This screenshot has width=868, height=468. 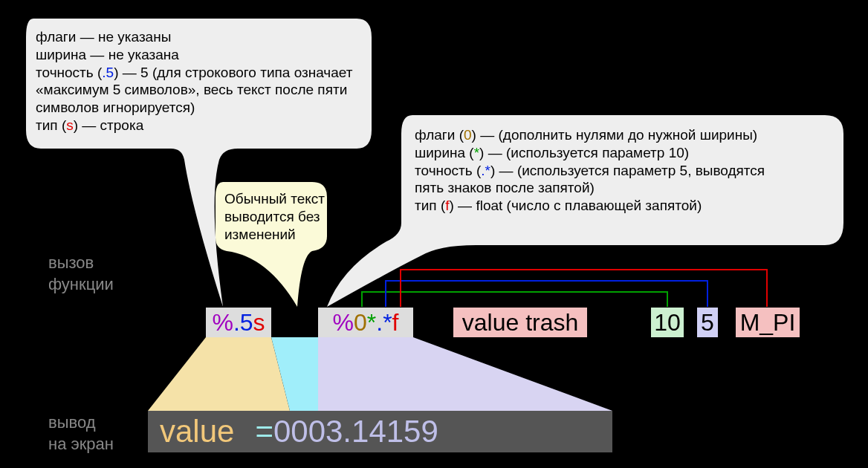 What do you see at coordinates (201, 82) in the screenshot?
I see `bubble-left: флаги — не указаны ширина — не указана т…` at bounding box center [201, 82].